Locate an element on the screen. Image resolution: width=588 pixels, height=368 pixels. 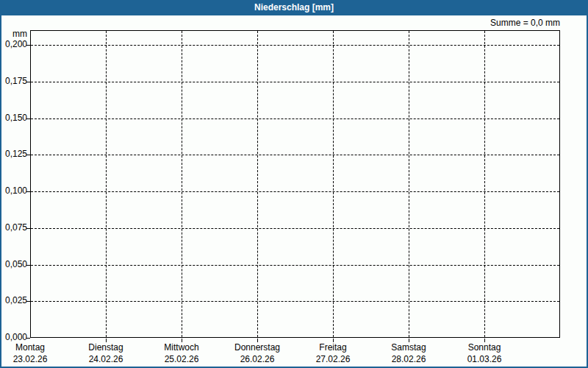
day-date-label: 28.02.26 is located at coordinates (409, 359).